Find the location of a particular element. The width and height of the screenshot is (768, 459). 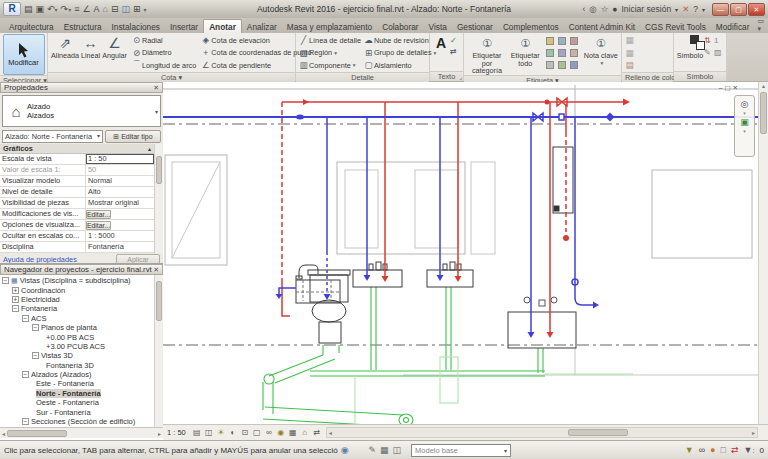

scroll-right-icon: ▸ is located at coordinates (754, 432).